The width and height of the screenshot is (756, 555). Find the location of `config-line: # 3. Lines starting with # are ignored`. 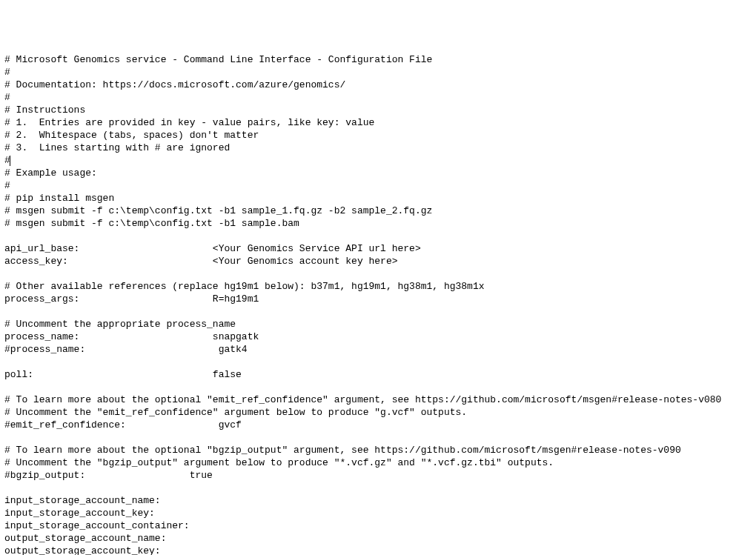

config-line: # 3. Lines starting with # are ignored is located at coordinates (378, 148).